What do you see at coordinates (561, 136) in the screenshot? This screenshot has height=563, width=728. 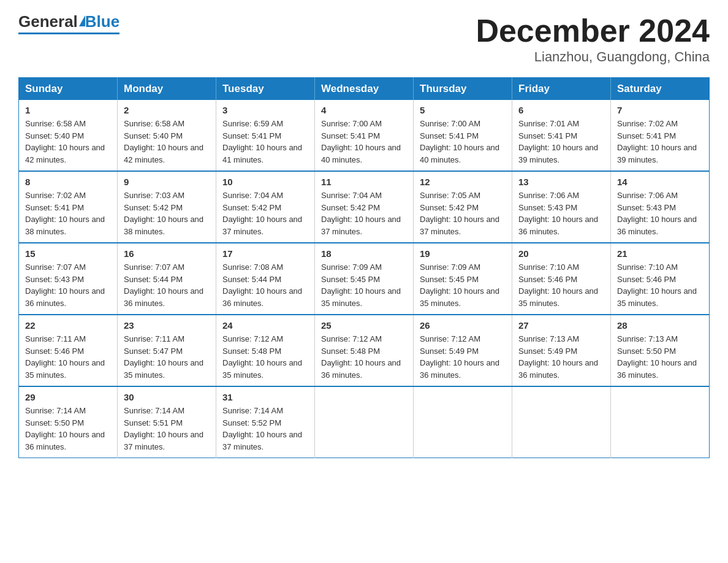 I see `calendar-cell: 6 Sunrise: 7:01 AMSunset: 5:41 PMDayligh…` at bounding box center [561, 136].